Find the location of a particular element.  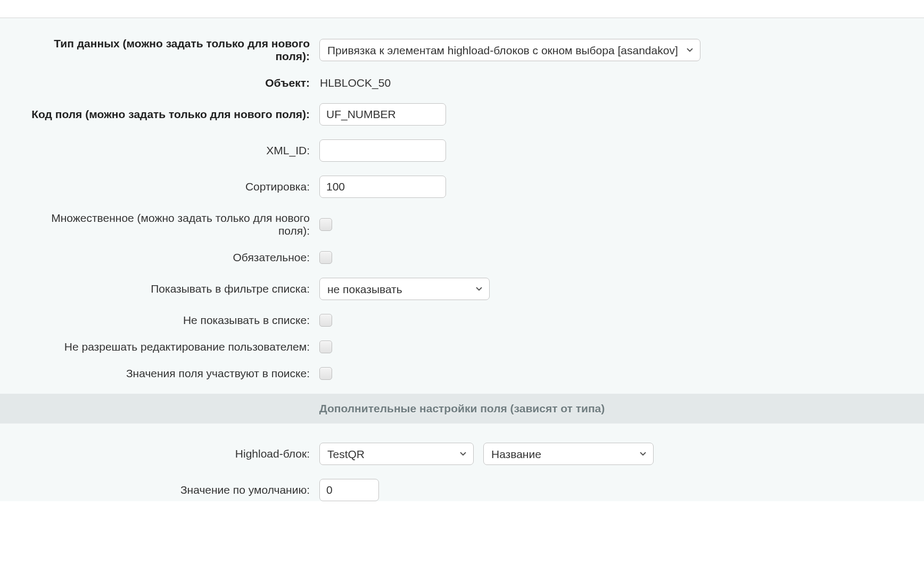

row-object: Объект: HLBLOCK_50 is located at coordinates (462, 83).